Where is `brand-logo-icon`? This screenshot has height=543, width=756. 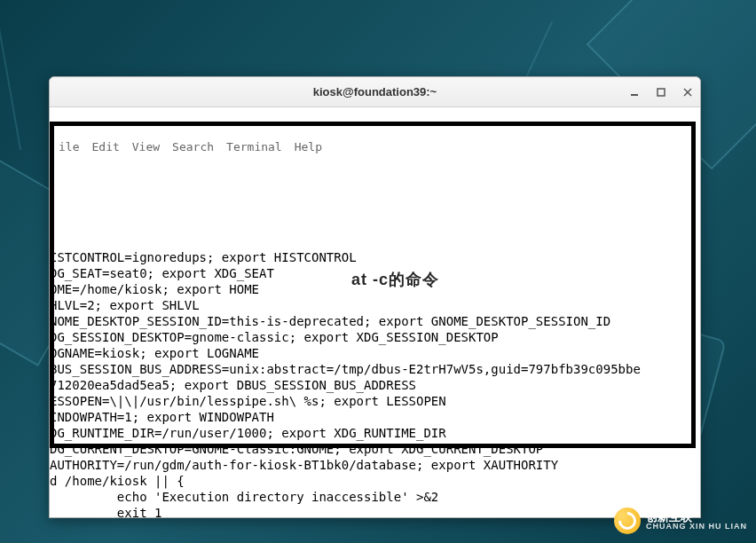 brand-logo-icon is located at coordinates (627, 521).